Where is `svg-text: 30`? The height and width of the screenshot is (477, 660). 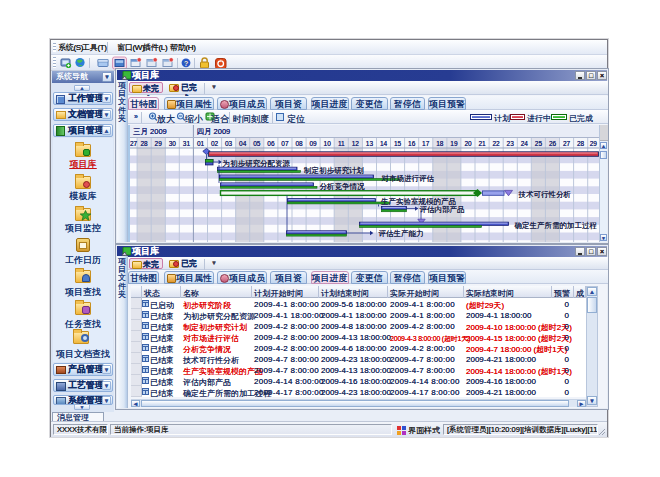 svg-text: 30 is located at coordinates (172, 144).